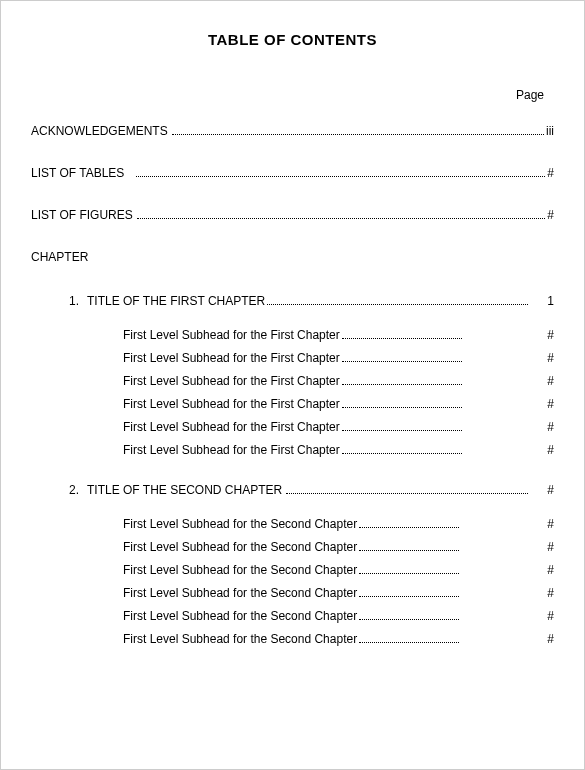 This screenshot has width=585, height=770. Describe the element at coordinates (292, 40) in the screenshot. I see `page-title: TABLE OF CONTENTS` at that location.